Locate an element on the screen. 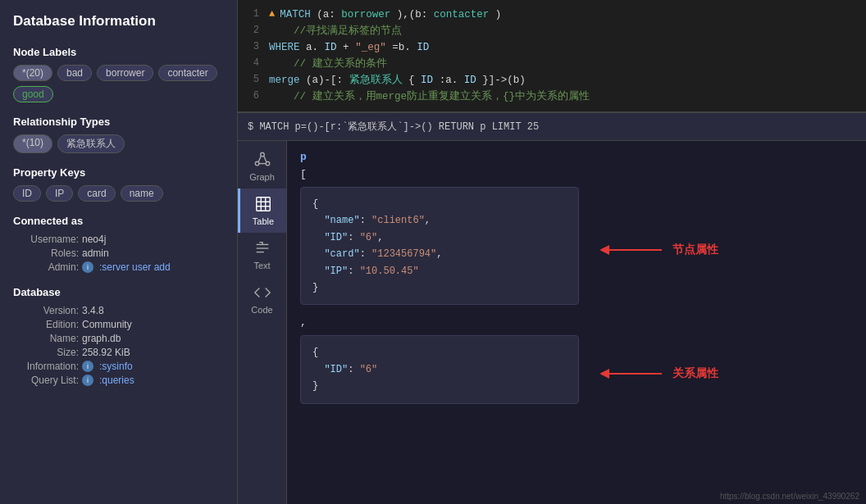 The image size is (866, 504). query-text: $ MATCH p=()-[r:`紧急联系人`]->() RETURN p LI… is located at coordinates (394, 127).